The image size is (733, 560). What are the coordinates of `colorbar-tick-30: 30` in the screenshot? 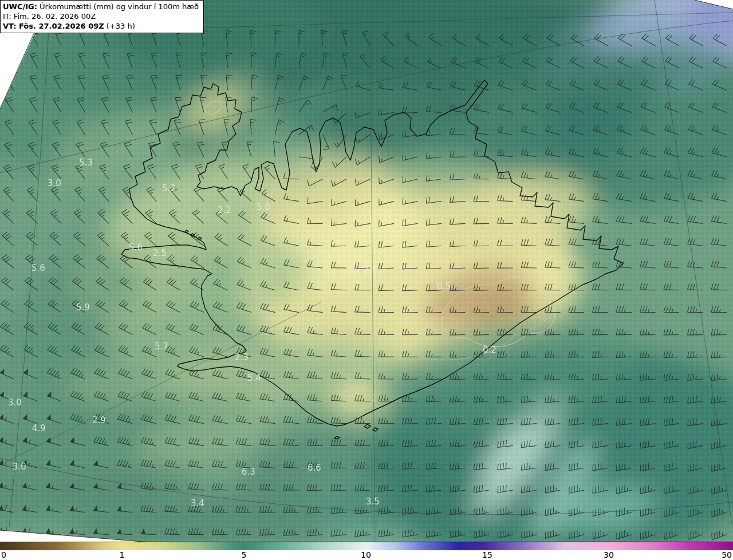 It's located at (609, 555).